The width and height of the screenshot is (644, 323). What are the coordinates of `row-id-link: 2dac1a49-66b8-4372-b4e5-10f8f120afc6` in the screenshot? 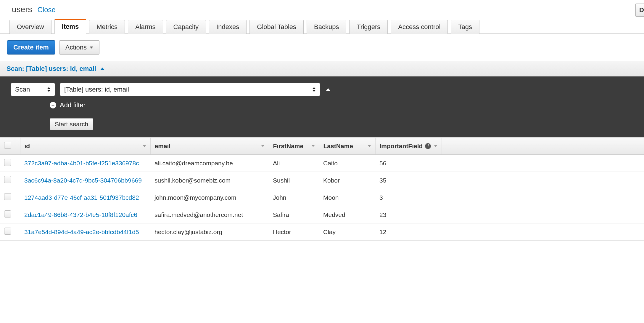 It's located at (81, 215).